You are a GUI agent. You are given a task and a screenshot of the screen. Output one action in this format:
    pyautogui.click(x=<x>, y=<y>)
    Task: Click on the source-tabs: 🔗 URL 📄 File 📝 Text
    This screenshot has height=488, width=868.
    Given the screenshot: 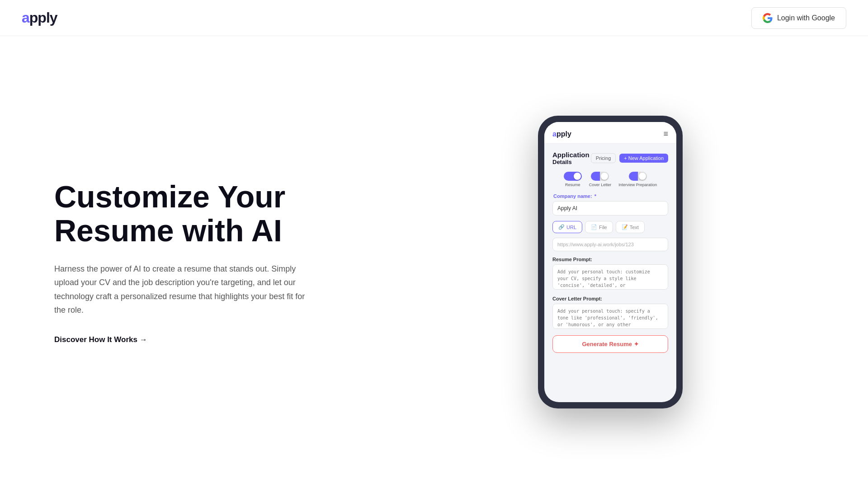 What is the action you would take?
    pyautogui.click(x=610, y=227)
    